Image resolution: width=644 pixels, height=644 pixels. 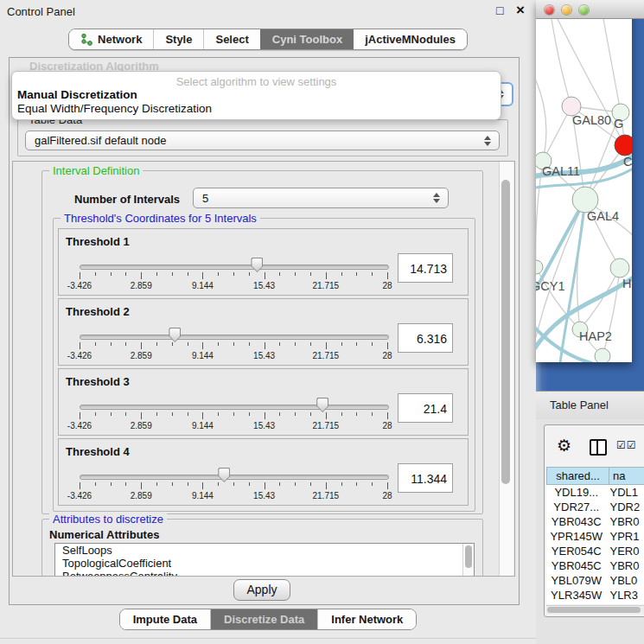 What do you see at coordinates (114, 109) in the screenshot?
I see `popup-option: Equal Width/Frequency Discretization` at bounding box center [114, 109].